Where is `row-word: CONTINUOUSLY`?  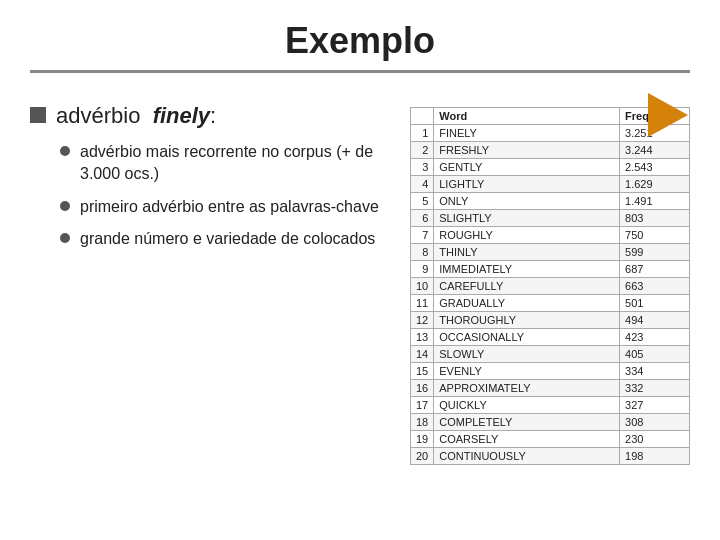
row-word: CONTINUOUSLY is located at coordinates (527, 456).